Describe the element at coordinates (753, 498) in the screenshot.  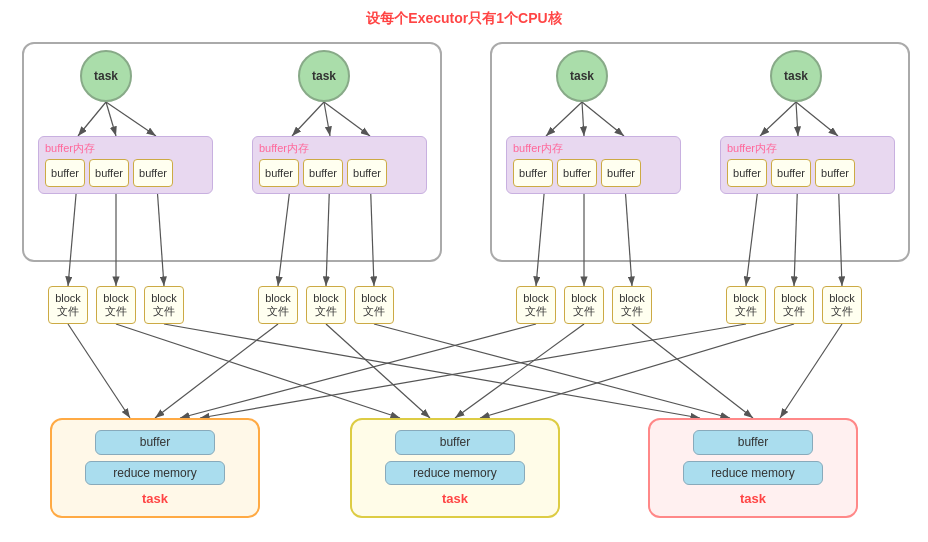
I see `reduce-label-3: task` at that location.